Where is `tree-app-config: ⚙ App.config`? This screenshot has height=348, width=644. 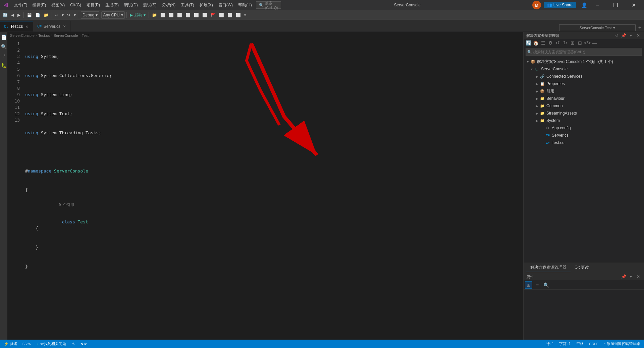 tree-app-config: ⚙ App.config is located at coordinates (584, 128).